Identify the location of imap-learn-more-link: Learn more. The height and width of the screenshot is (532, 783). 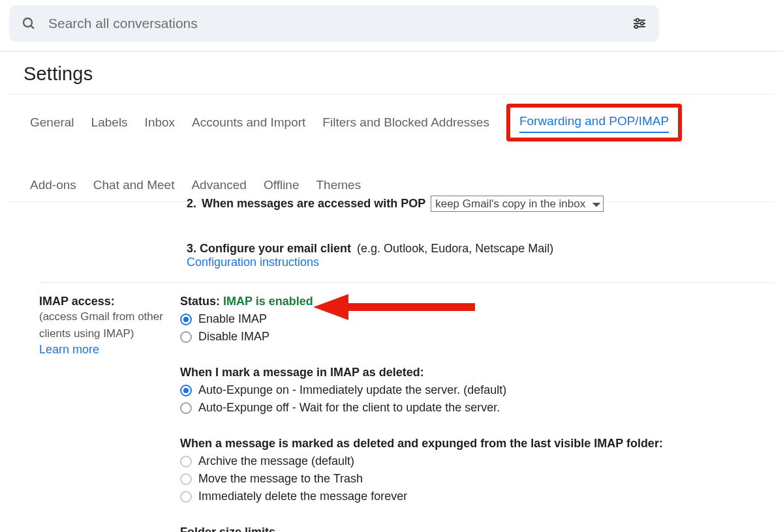
(69, 349).